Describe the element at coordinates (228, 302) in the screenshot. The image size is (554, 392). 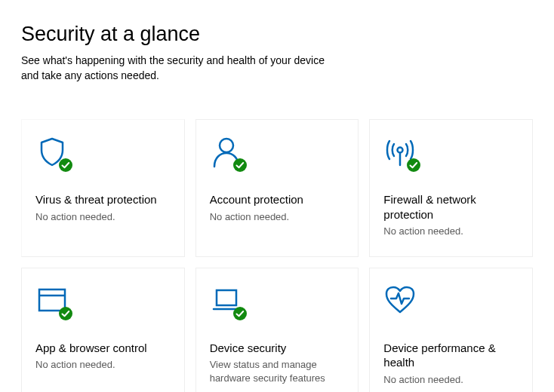
I see `laptop-icon` at that location.